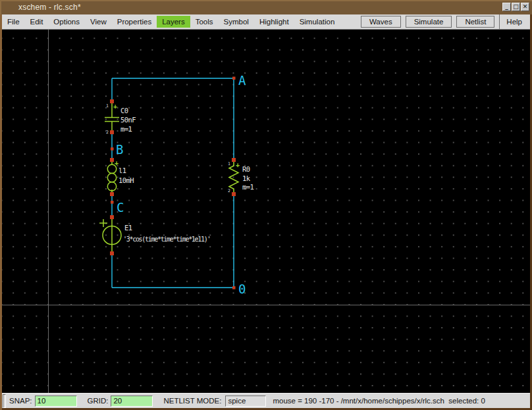 The height and width of the screenshot is (410, 532). What do you see at coordinates (13, 22) in the screenshot?
I see `menu-file: File` at bounding box center [13, 22].